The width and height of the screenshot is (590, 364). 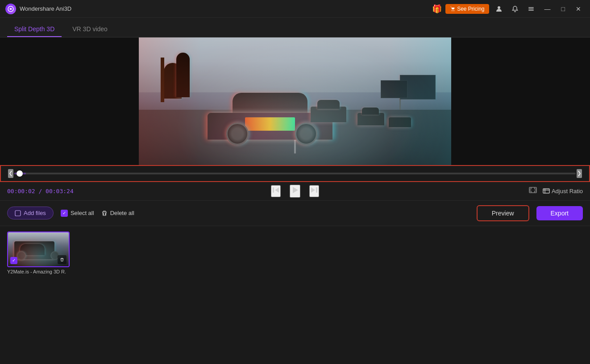 I want to click on export-button: Export, so click(x=560, y=213).